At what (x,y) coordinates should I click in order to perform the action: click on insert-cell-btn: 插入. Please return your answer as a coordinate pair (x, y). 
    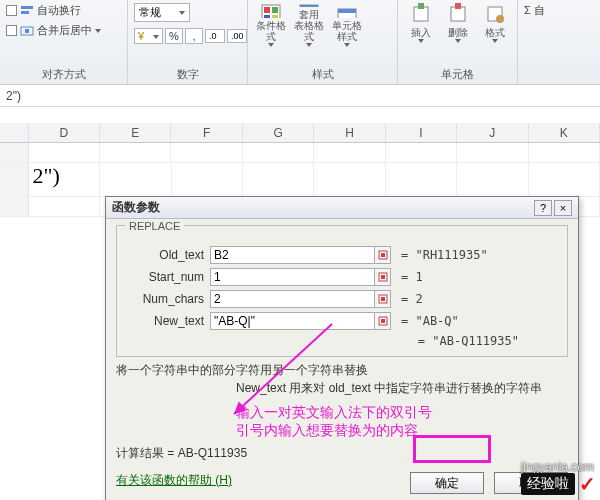
    Looking at the image, I should click on (420, 25).